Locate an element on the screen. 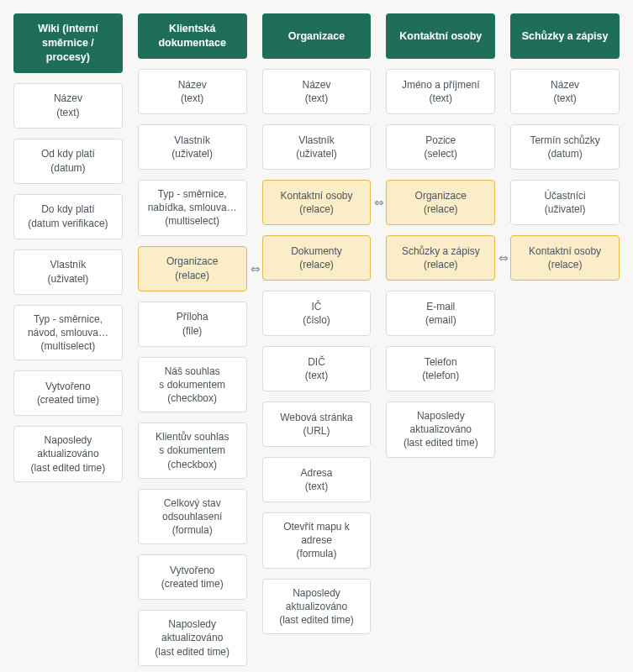  field-cell: Webová stránka(URL) is located at coordinates (317, 424).